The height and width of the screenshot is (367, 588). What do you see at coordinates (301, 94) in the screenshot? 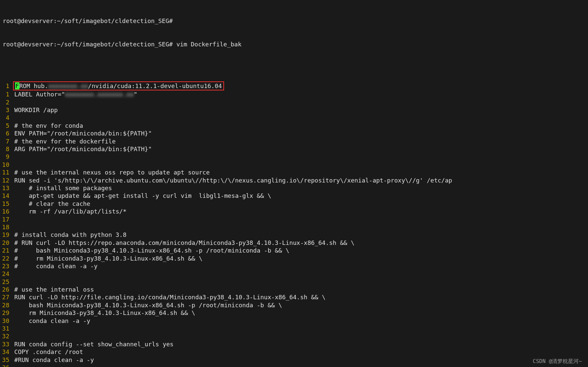
I see `line-content: LABEL Author="xxxxxxxx.xxxxxxx.xx"` at bounding box center [301, 94].